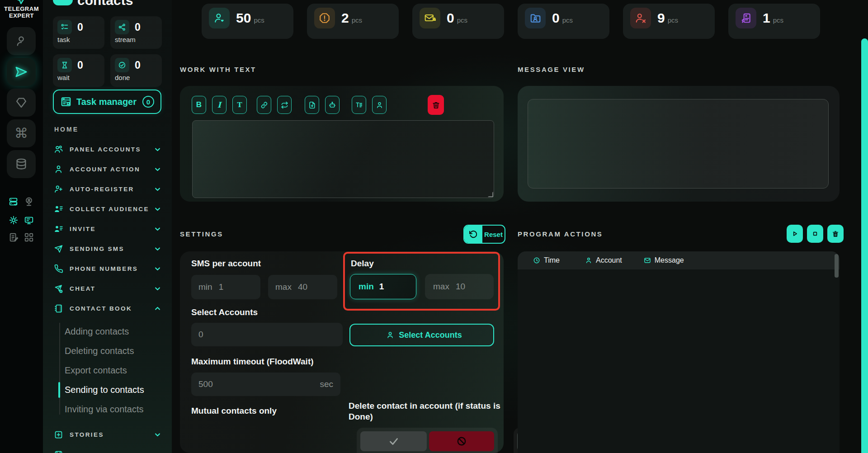 The height and width of the screenshot is (453, 868). I want to click on rail-database-button, so click(21, 164).